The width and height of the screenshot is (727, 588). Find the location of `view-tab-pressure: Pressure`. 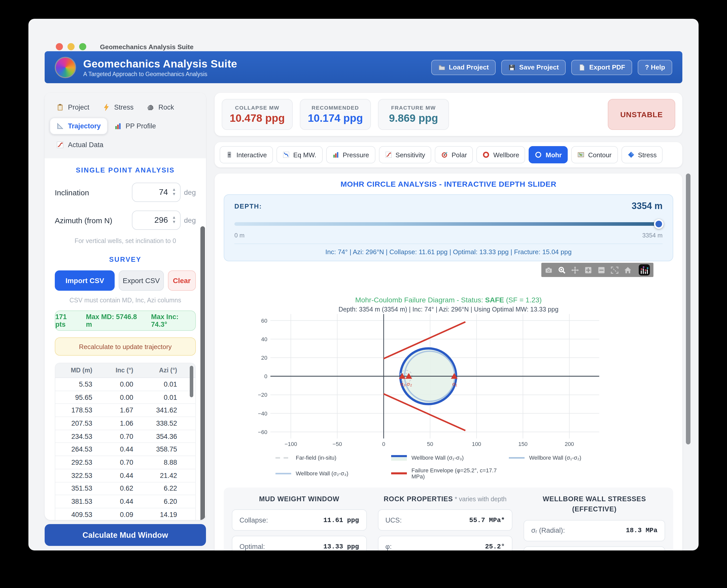

view-tab-pressure: Pressure is located at coordinates (351, 154).